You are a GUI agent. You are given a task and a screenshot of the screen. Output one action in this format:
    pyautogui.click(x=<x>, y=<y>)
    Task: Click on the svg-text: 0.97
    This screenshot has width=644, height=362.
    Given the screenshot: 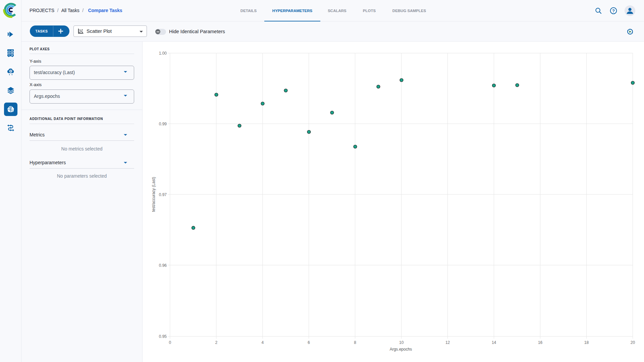 What is the action you would take?
    pyautogui.click(x=163, y=195)
    